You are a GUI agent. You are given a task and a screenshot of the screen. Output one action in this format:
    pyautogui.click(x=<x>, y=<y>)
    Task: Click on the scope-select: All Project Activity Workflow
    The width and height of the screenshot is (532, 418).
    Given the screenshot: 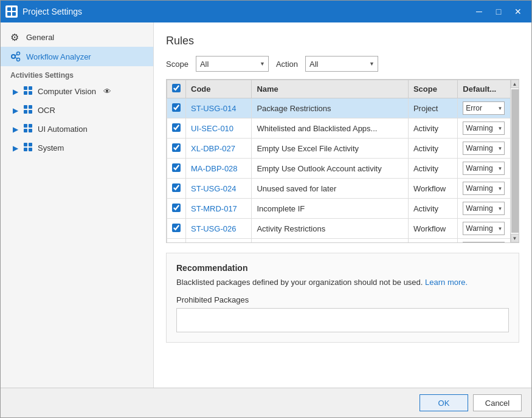 What is the action you would take?
    pyautogui.click(x=232, y=64)
    